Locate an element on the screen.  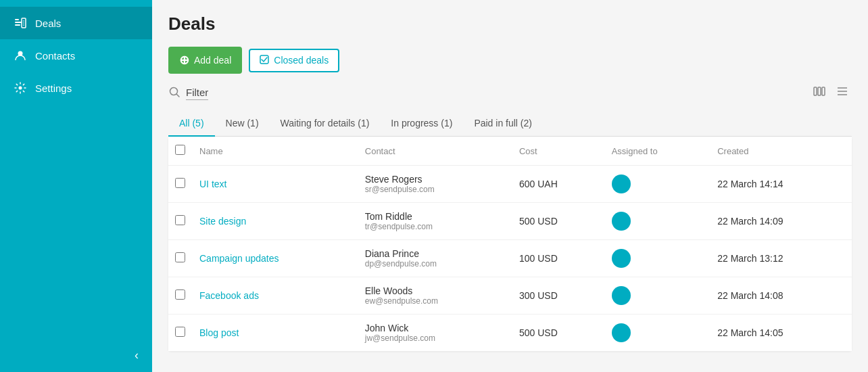
sidebar-item-settings: Settings is located at coordinates (76, 88).